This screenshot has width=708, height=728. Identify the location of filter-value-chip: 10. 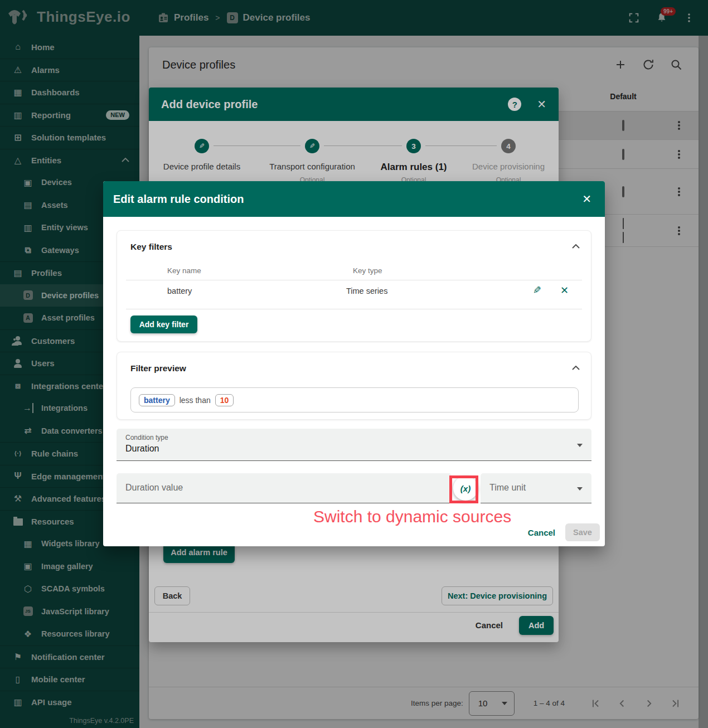
(225, 400).